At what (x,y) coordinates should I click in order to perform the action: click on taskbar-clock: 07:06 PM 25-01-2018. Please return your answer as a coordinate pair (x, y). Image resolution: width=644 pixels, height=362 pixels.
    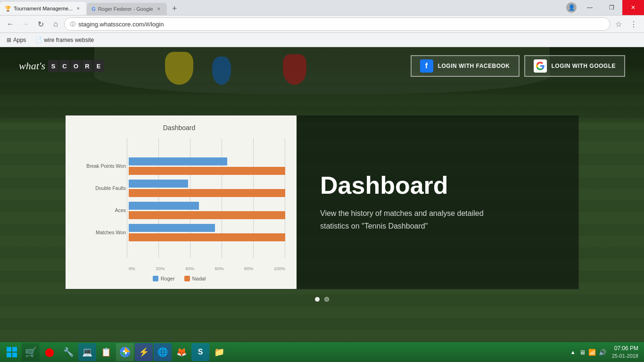
    Looking at the image, I should click on (625, 352).